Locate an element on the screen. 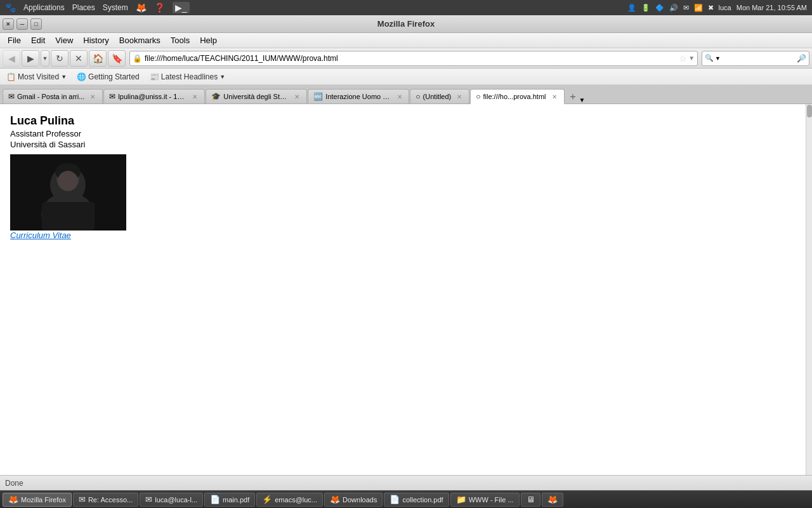 Image resolution: width=812 pixels, height=508 pixels. bookmark-icon-lh: 📰 is located at coordinates (155, 77).